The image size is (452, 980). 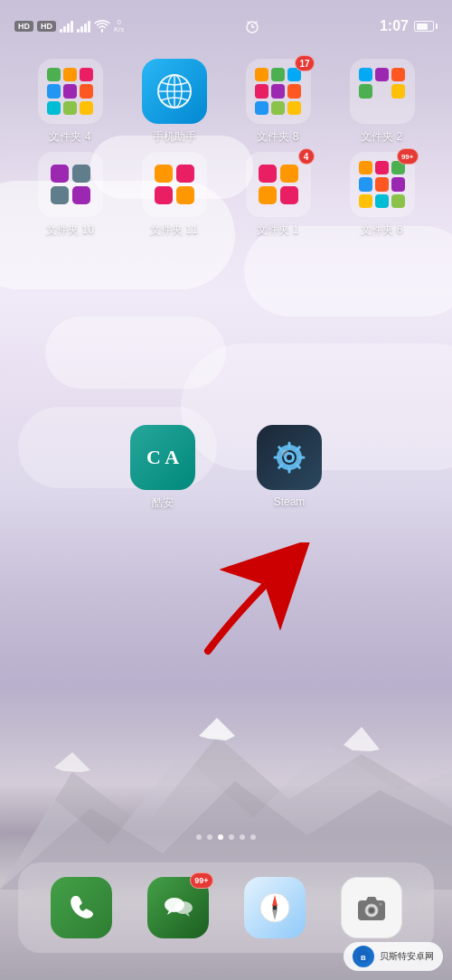 I want to click on folder6-wrapper: 99+, so click(x=382, y=184).